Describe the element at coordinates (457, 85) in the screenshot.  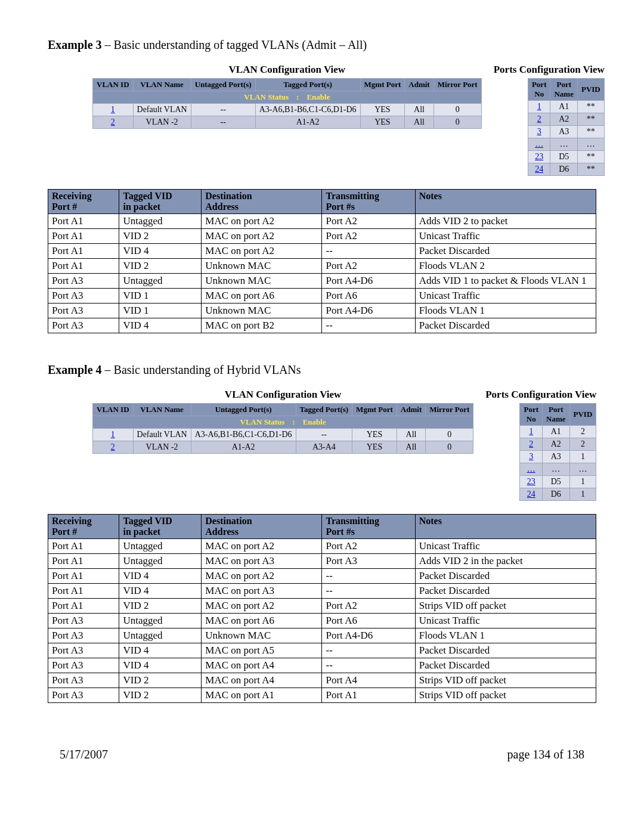
I see `vlan-h-mirror: Mirror Port` at that location.